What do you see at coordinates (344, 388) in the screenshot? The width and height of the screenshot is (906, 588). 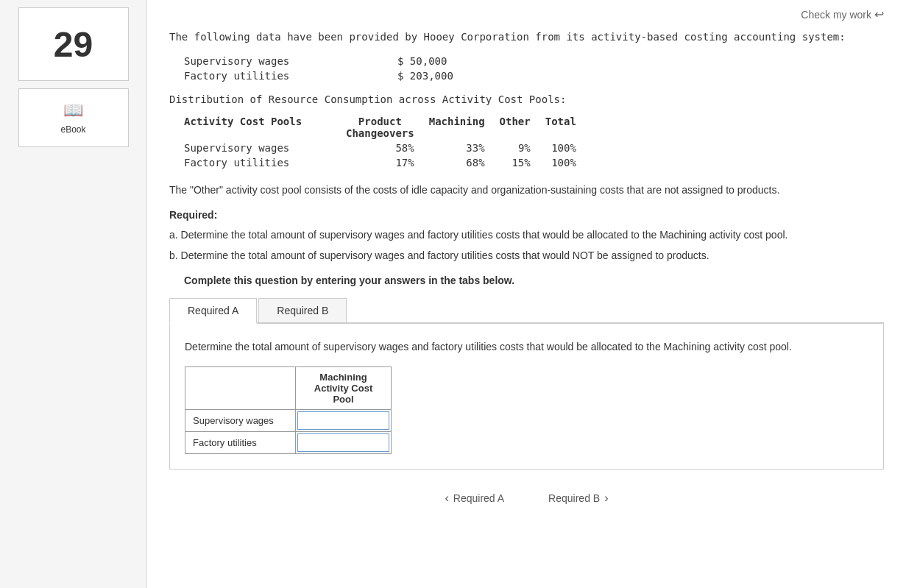 I see `answer-header-machining: MachiningActivity CostPool` at bounding box center [344, 388].